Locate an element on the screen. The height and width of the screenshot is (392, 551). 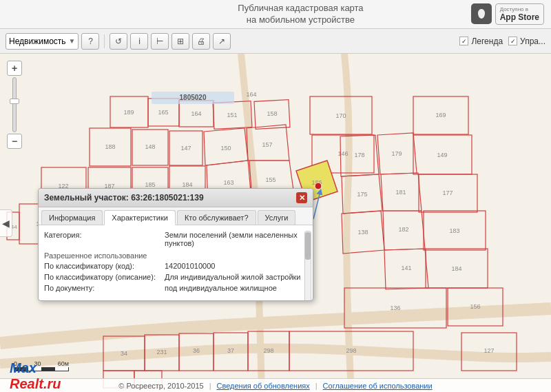
help-btn: ? is located at coordinates (90, 41).